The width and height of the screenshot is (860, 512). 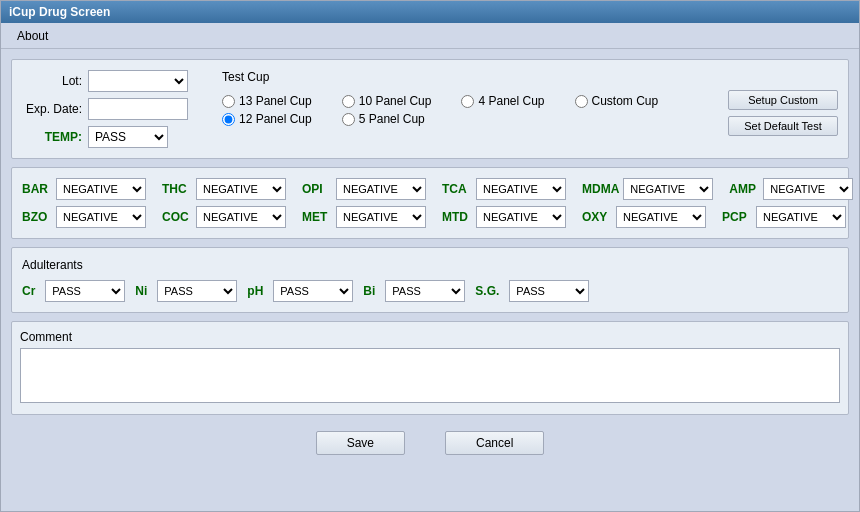 I want to click on comment-label: Comment, so click(x=430, y=337).